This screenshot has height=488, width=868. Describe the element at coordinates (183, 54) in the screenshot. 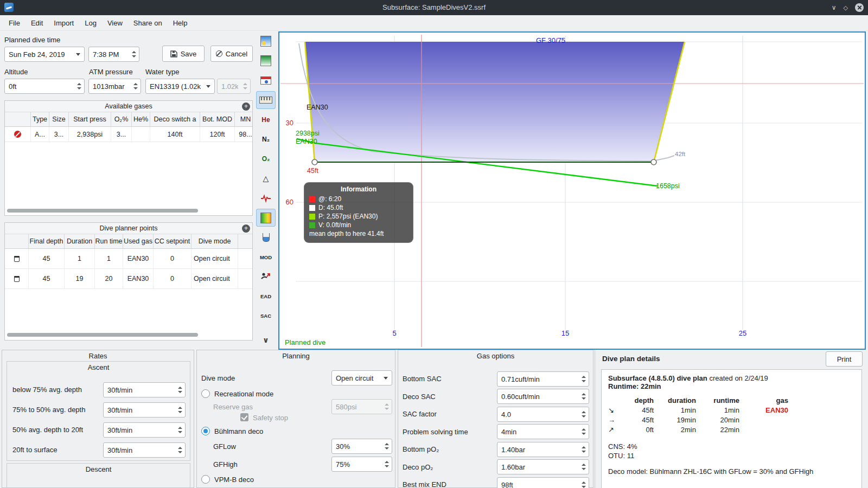

I see `save-button: Save` at that location.